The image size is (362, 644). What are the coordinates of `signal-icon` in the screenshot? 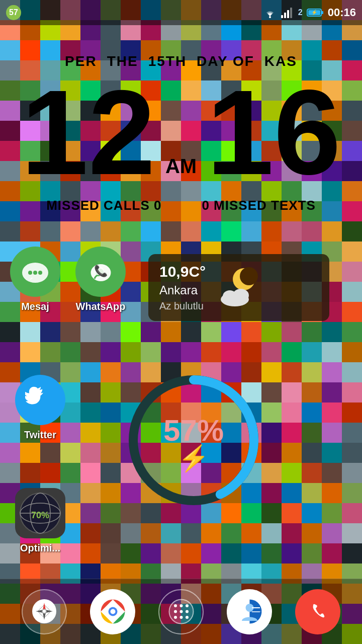 It's located at (288, 13).